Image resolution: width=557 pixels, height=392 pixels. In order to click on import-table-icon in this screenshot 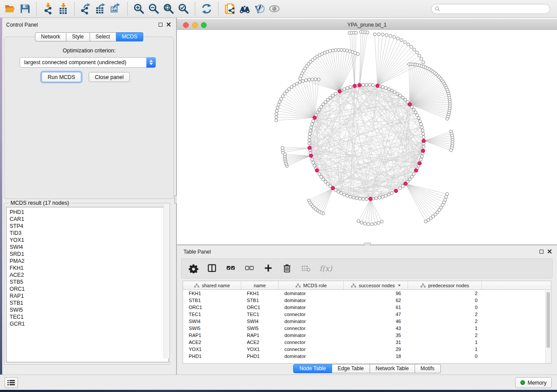, I will do `click(63, 9)`.